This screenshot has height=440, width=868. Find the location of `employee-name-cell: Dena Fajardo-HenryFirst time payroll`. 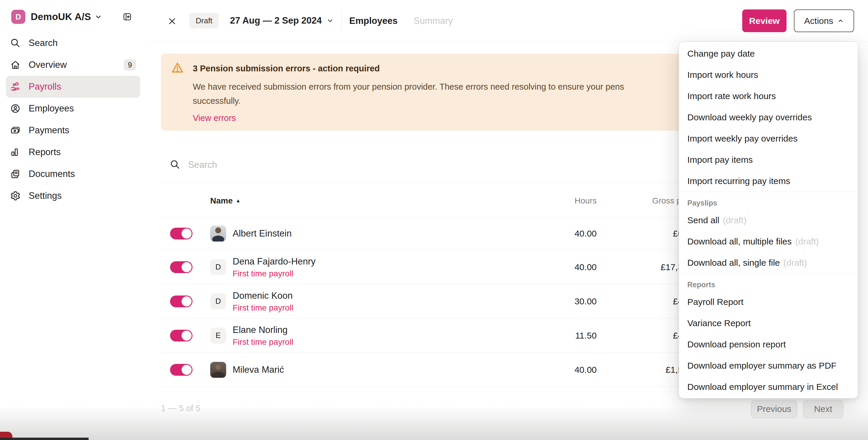

employee-name-cell: Dena Fajardo-HenryFirst time payroll is located at coordinates (274, 267).